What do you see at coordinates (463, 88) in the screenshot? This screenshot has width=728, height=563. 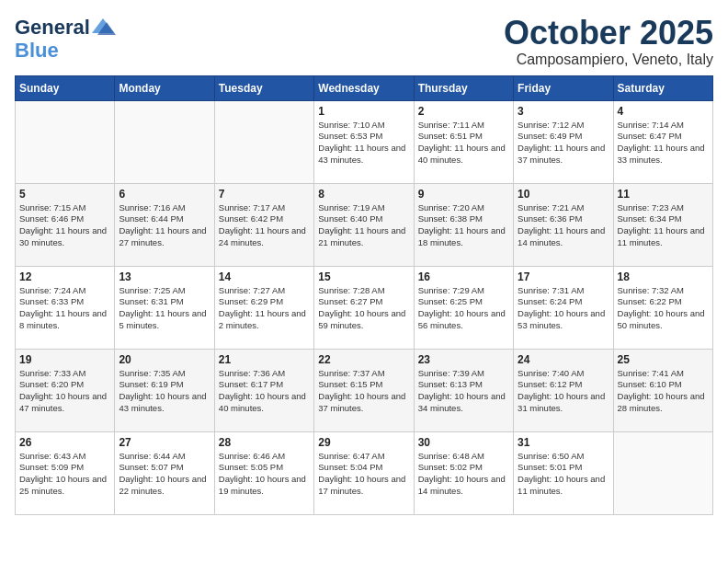 I see `dow-thursday: Thursday` at bounding box center [463, 88].